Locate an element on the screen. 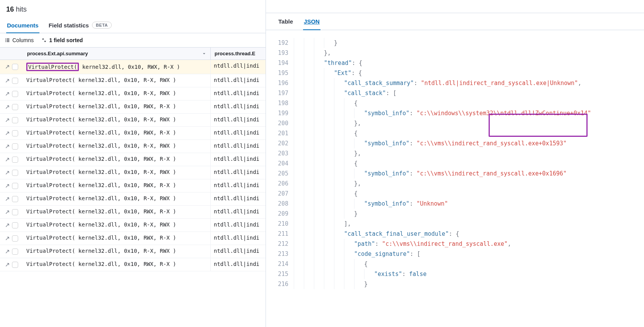  code-line: 200}, is located at coordinates (455, 123).